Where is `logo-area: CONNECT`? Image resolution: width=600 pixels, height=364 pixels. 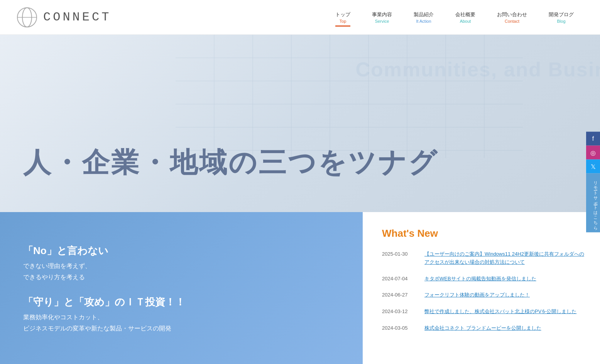 logo-area: CONNECT is located at coordinates (77, 17).